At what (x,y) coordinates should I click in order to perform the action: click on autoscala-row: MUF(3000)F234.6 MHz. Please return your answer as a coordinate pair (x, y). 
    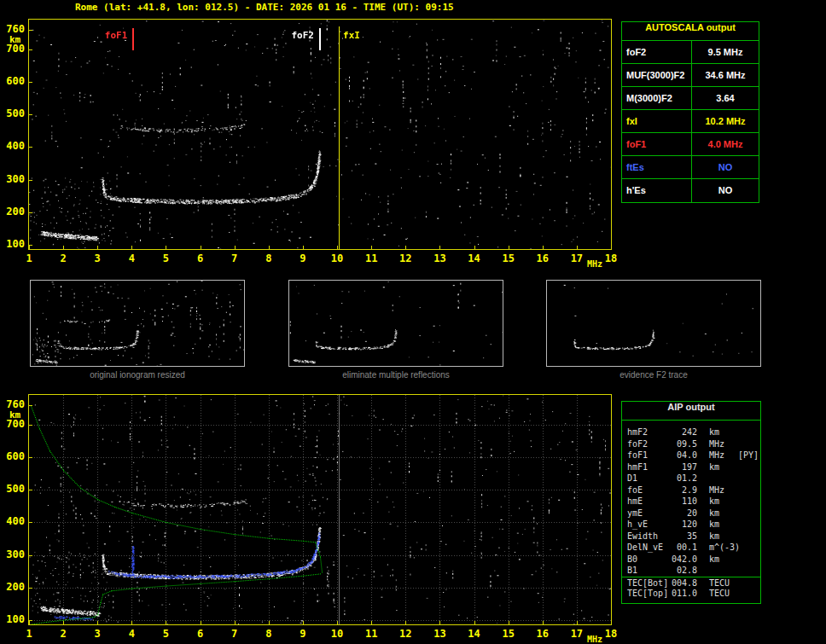
    Looking at the image, I should click on (690, 75).